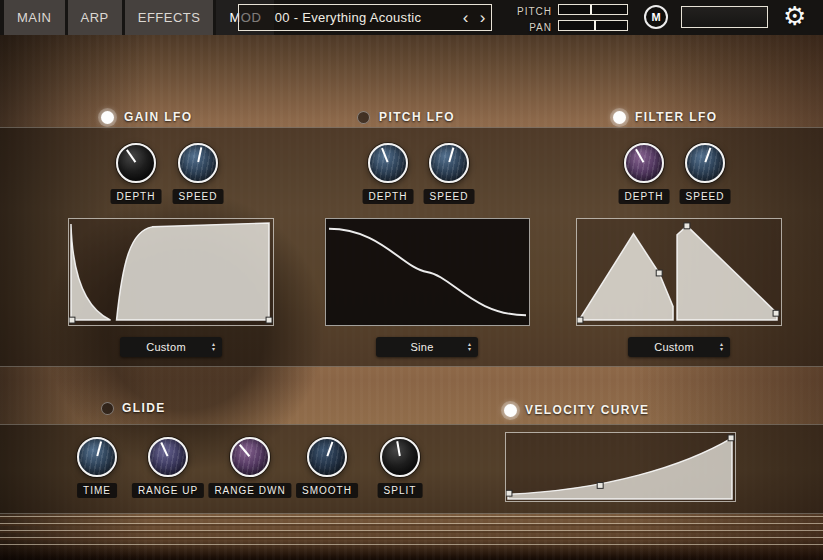 The image size is (823, 560). Describe the element at coordinates (400, 457) in the screenshot. I see `glide-split-knob` at that location.